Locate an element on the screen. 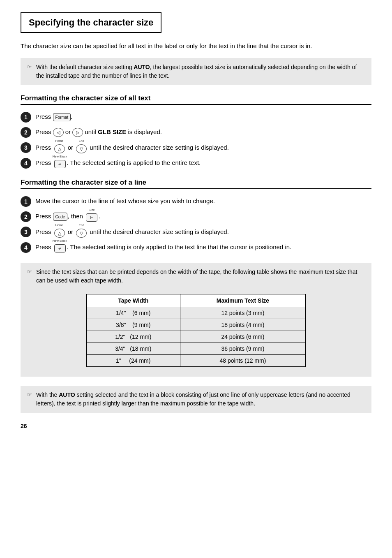 This screenshot has height=558, width=392. intro-paragraph: The character size can be specified for … is located at coordinates (196, 46).